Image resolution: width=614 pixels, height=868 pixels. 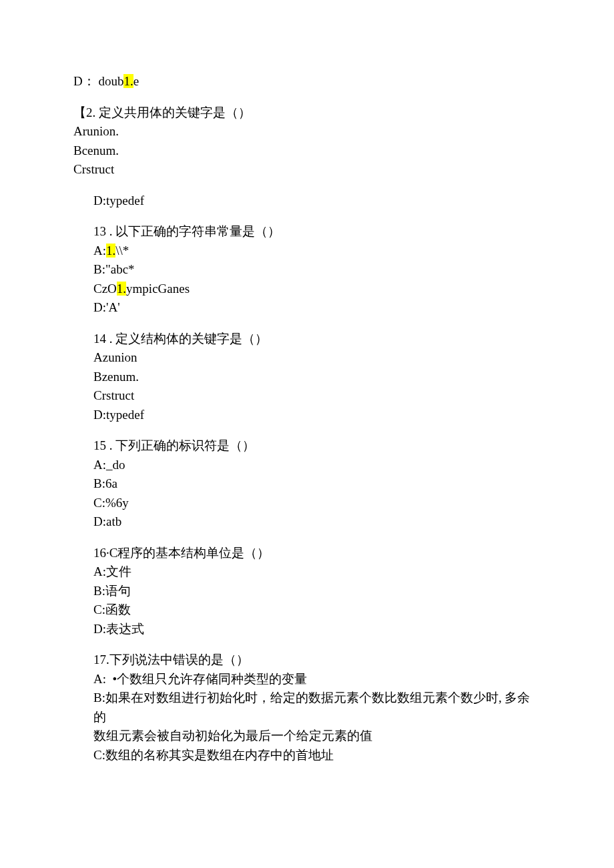 I want to click on text-run: A:文件, so click(x=112, y=571).